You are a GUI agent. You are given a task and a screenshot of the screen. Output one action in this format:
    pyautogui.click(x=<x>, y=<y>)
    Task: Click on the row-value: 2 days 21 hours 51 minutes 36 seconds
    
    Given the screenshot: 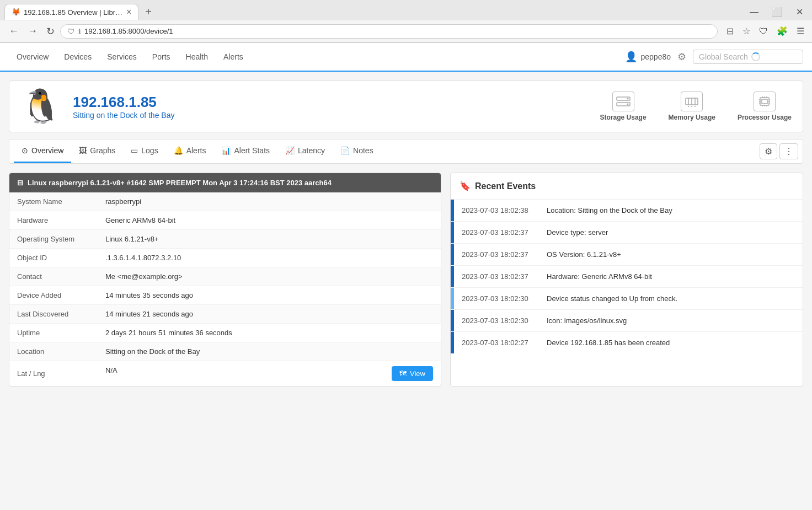 What is the action you would take?
    pyautogui.click(x=269, y=333)
    